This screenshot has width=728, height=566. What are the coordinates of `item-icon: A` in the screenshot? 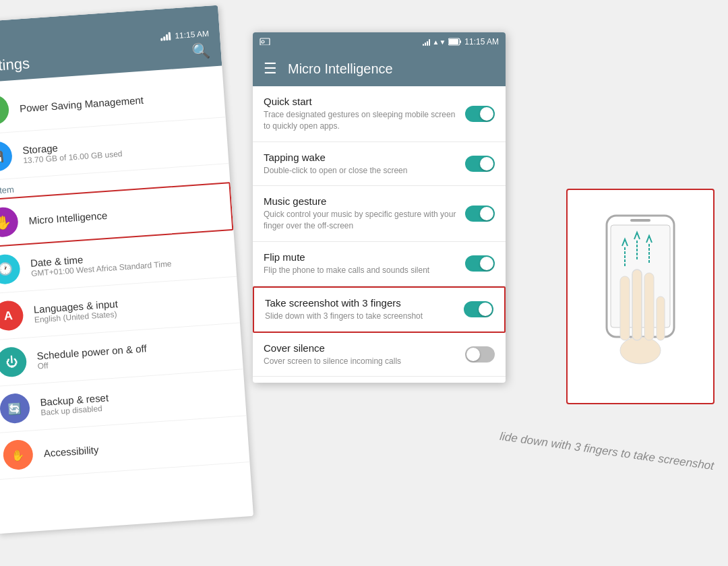 It's located at (12, 315).